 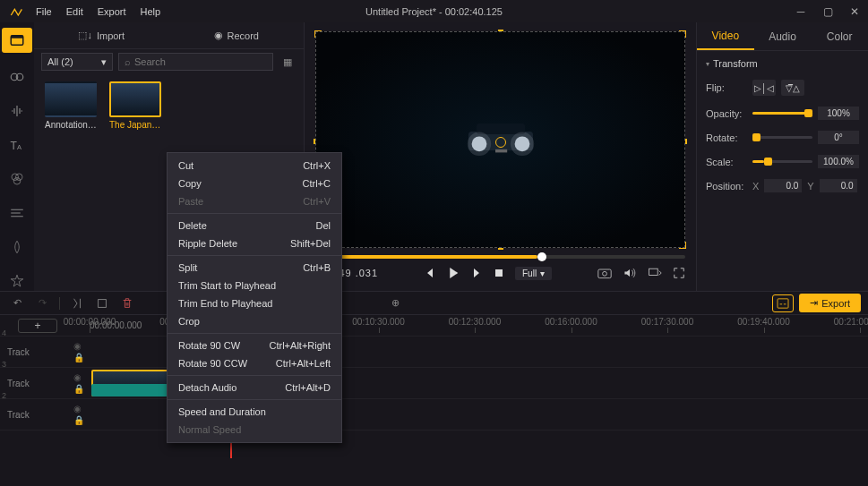 What do you see at coordinates (79, 345) in the screenshot?
I see `track-4-visibility: ◉` at bounding box center [79, 345].